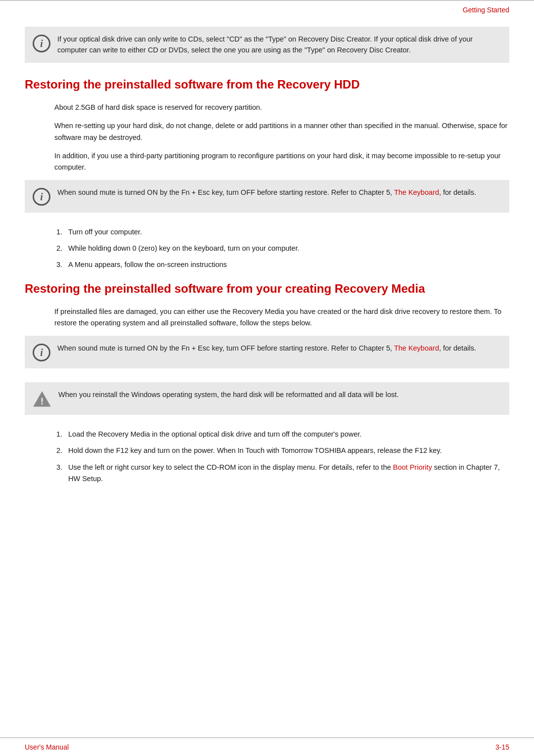 Image resolution: width=534 pixels, height=756 pixels. I want to click on section1-note-before: When sound mute is turned ON by the Fn +…, so click(225, 192).